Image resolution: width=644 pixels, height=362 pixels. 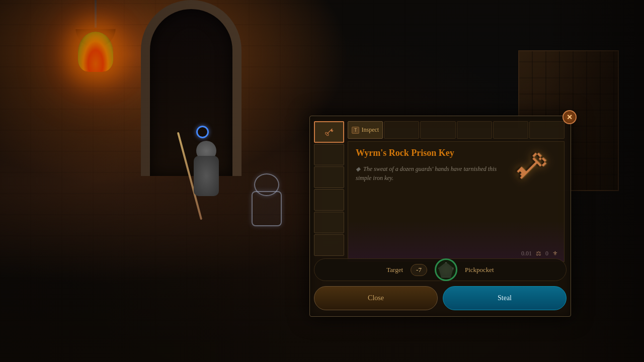 What do you see at coordinates (547, 253) in the screenshot?
I see `item-gold-amount: 0` at bounding box center [547, 253].